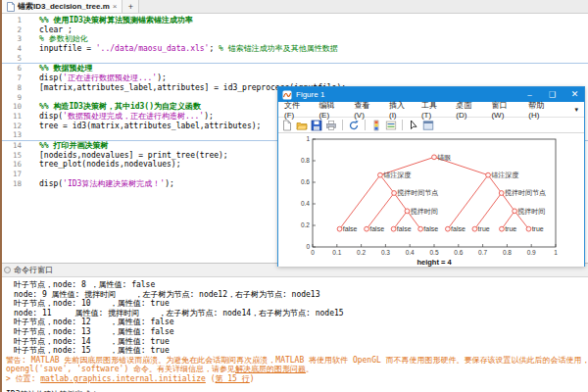  Describe the element at coordinates (108, 21) in the screenshot. I see `code-text: %% 使用ID3决策树算法预测锚索锚注成功率` at that location.